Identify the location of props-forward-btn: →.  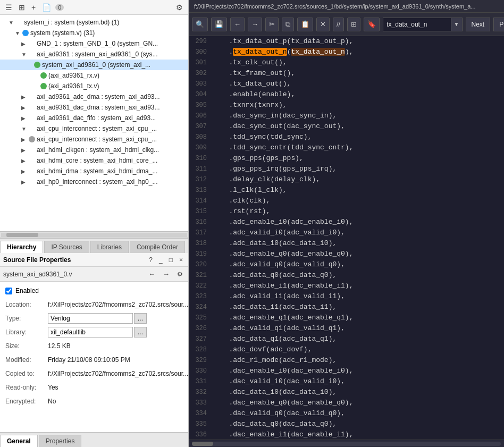
(166, 274).